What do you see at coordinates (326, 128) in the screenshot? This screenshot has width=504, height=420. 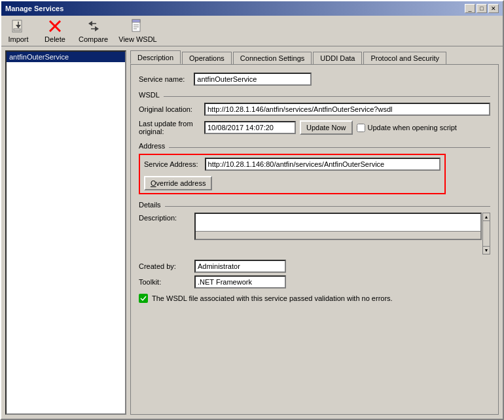 I see `update-now-button: Update Now` at bounding box center [326, 128].